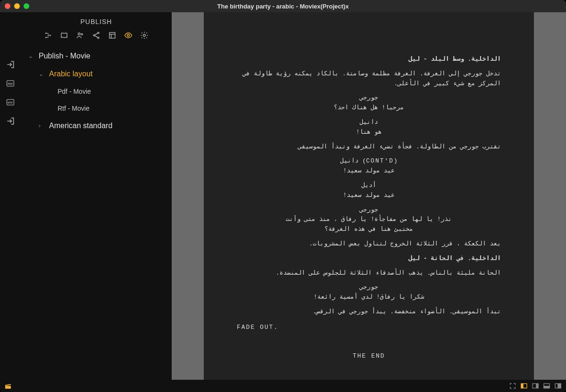  Describe the element at coordinates (369, 259) in the screenshot. I see `scene-heading: الداخلية. في الحانة - ليل` at that location.